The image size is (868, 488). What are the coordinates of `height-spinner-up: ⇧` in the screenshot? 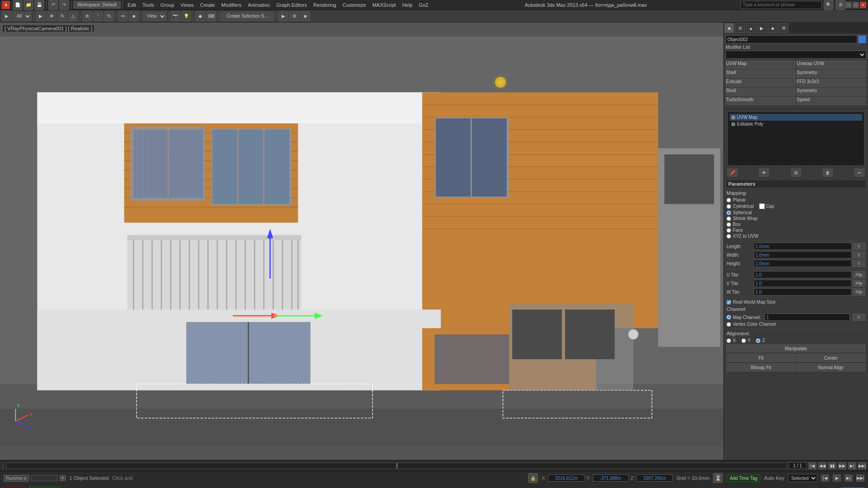 It's located at (859, 263).